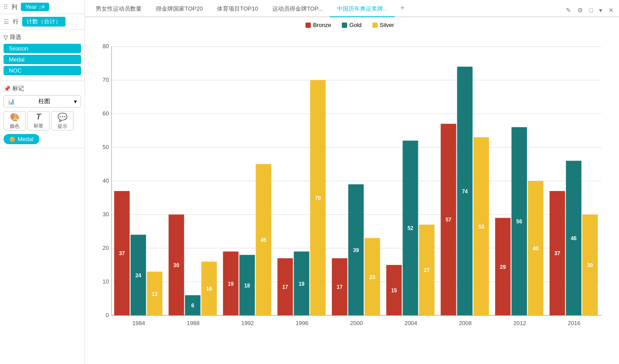 The image size is (619, 364). I want to click on svg-text: 74, so click(465, 192).